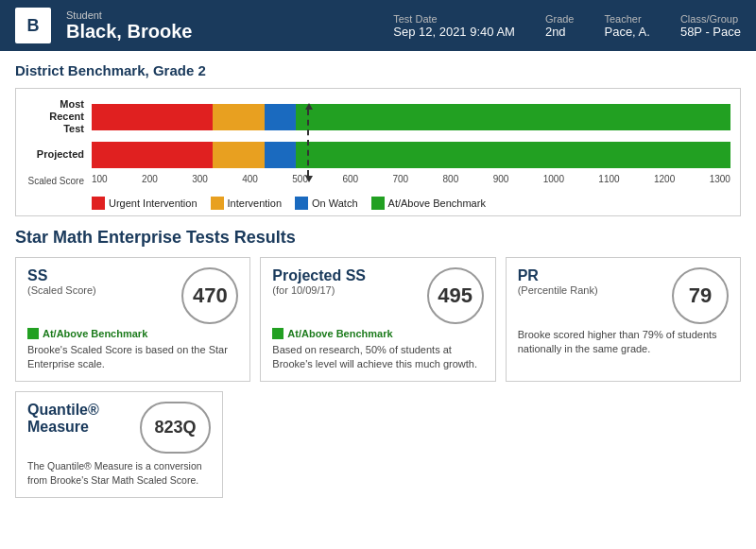  Describe the element at coordinates (455, 296) in the screenshot. I see `projected-value: 495` at that location.